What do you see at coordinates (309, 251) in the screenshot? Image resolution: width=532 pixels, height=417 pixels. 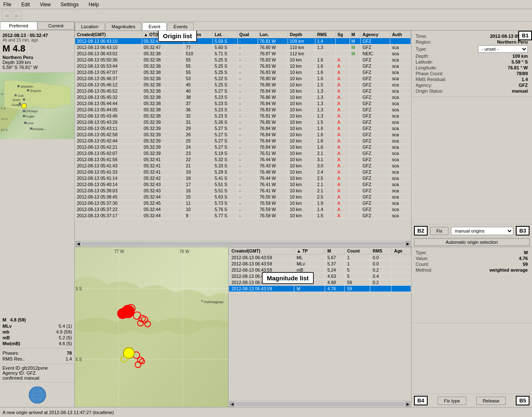 I see `mag-col-tp: ▲ TP` at bounding box center [309, 251].